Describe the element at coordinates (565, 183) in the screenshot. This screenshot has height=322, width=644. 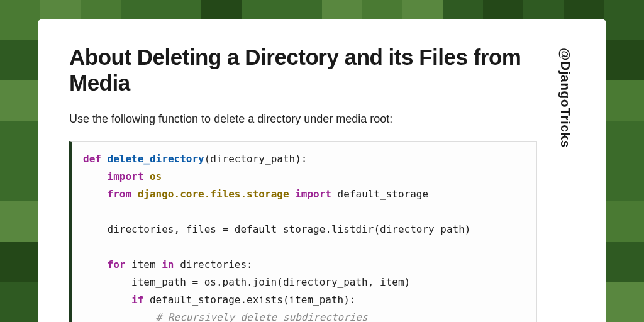
I see `sidebar: @DjangoTricks` at that location.